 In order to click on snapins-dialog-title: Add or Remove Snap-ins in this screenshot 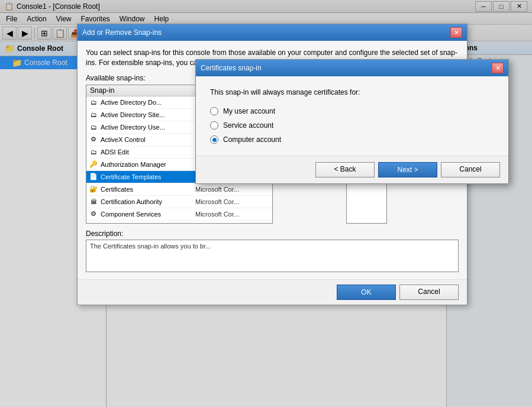, I will do `click(122, 33)`.